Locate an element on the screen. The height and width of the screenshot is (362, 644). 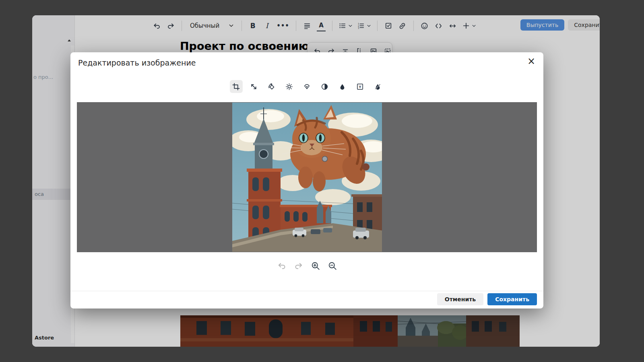
contrast-icon is located at coordinates (324, 87).